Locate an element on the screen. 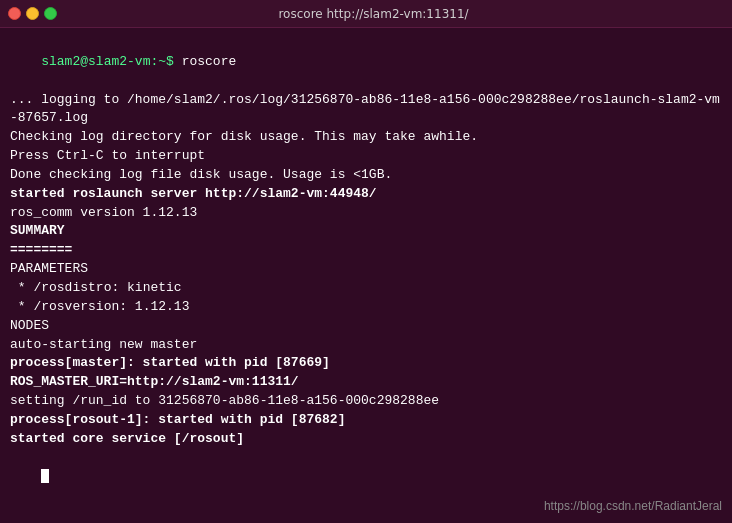 The height and width of the screenshot is (523, 732). minimize-button is located at coordinates (32, 14).